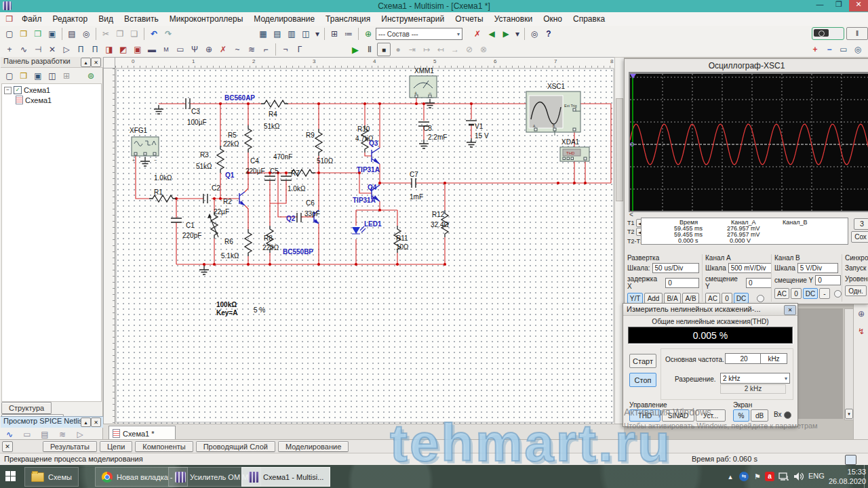 The image size is (868, 488). What do you see at coordinates (844, 49) in the screenshot?
I see `zoom-area-icon: ▭` at bounding box center [844, 49].